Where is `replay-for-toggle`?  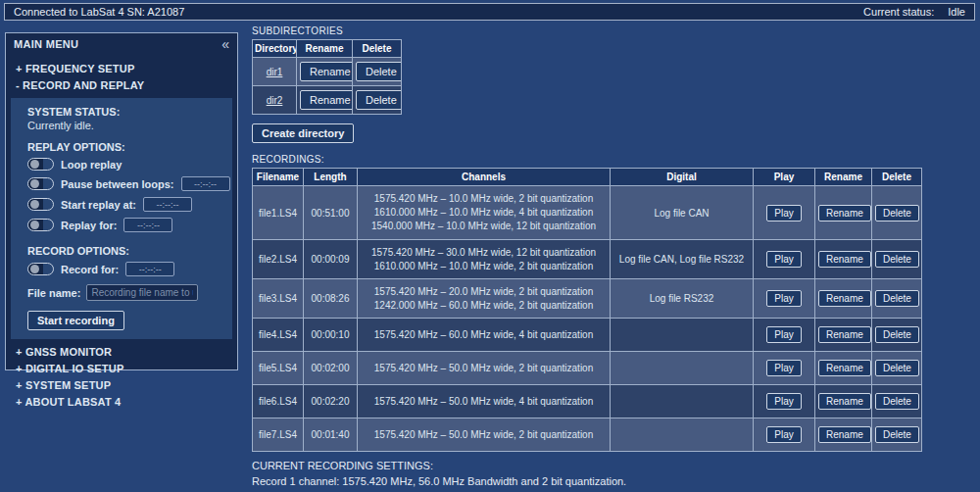
replay-for-toggle is located at coordinates (41, 225).